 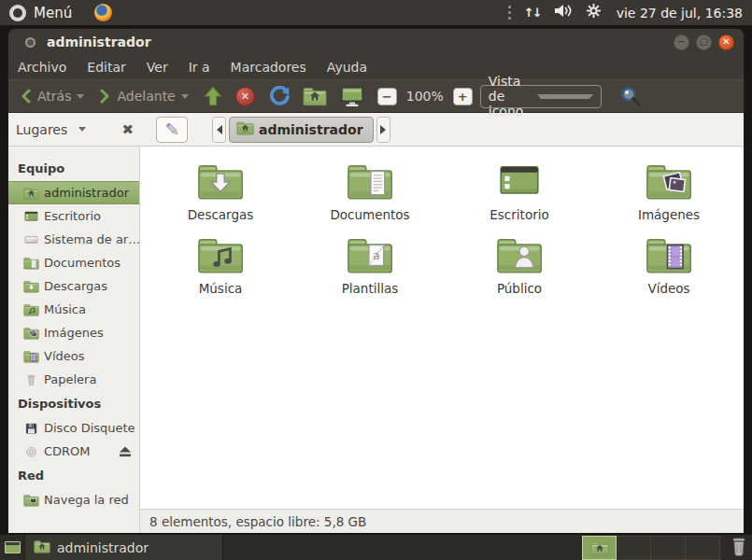 What do you see at coordinates (74, 379) in the screenshot?
I see `sidebar-item-papelera: Papelera` at bounding box center [74, 379].